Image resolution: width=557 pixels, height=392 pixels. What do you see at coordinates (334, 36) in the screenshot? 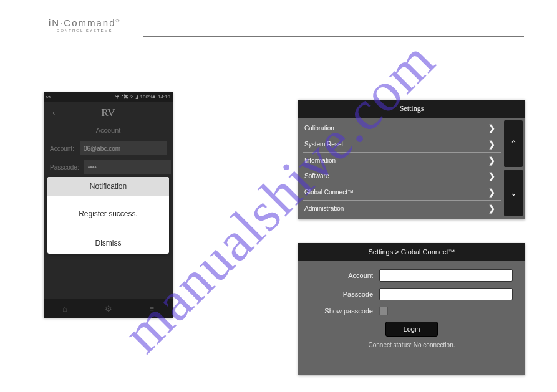
I see `header-rule` at bounding box center [334, 36].